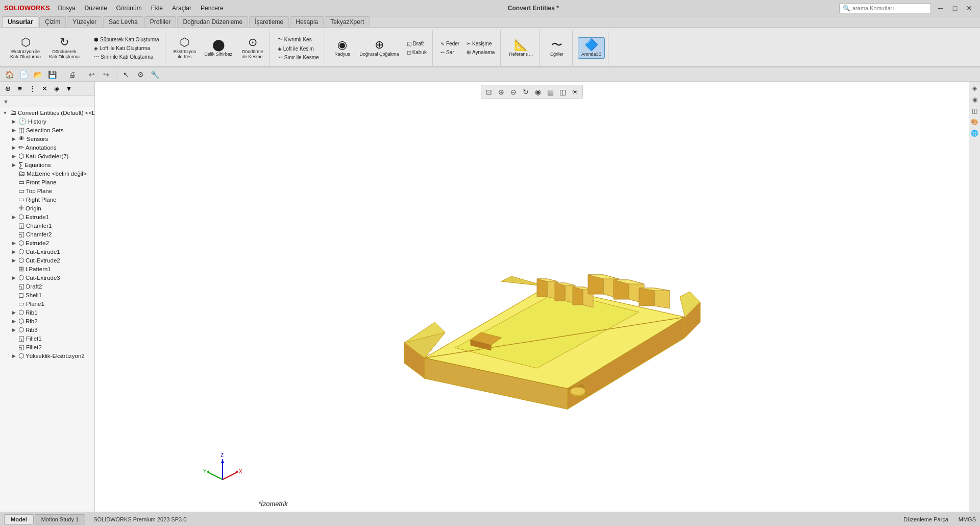 This screenshot has width=980, height=526. Describe the element at coordinates (19, 519) in the screenshot. I see `tab-model: Model` at that location.